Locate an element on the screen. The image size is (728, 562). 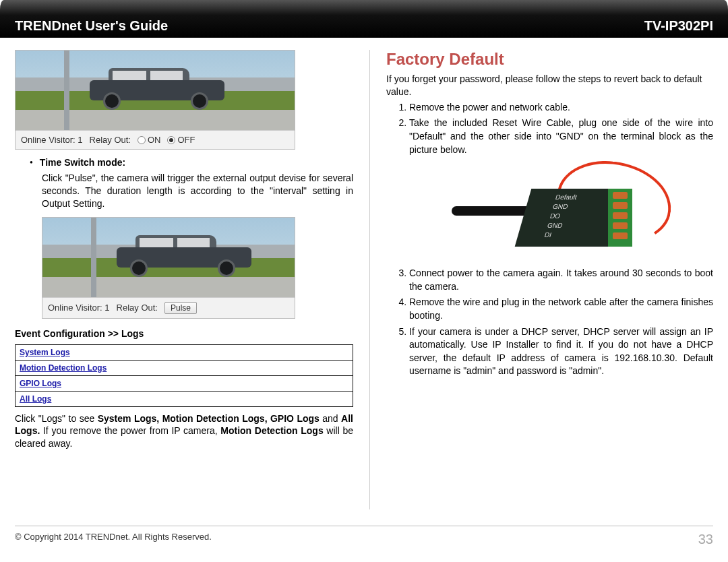
relay-on-radio: ON is located at coordinates (150, 140).